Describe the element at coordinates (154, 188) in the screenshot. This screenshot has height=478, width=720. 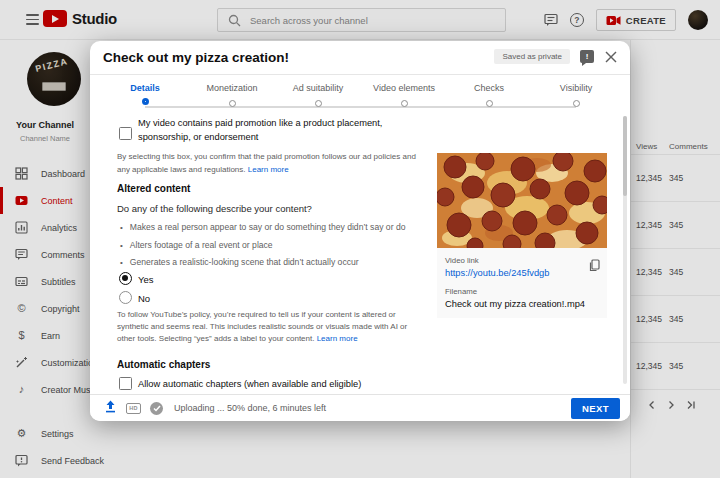
I see `altered-content-heading: Altered content` at that location.